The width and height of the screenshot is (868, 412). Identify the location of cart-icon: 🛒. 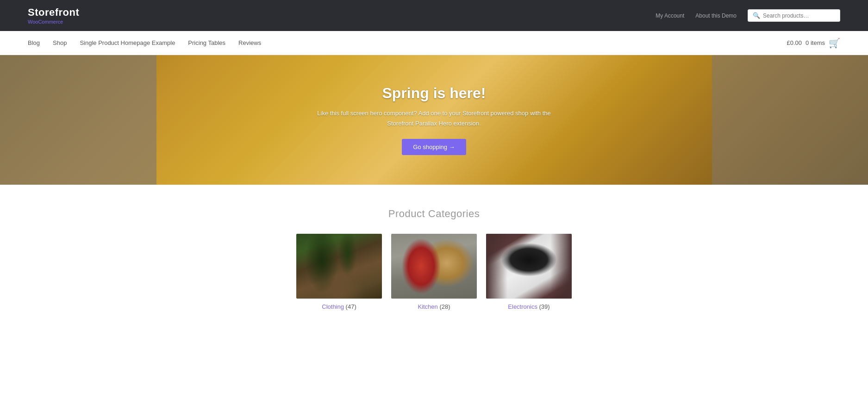
(834, 43).